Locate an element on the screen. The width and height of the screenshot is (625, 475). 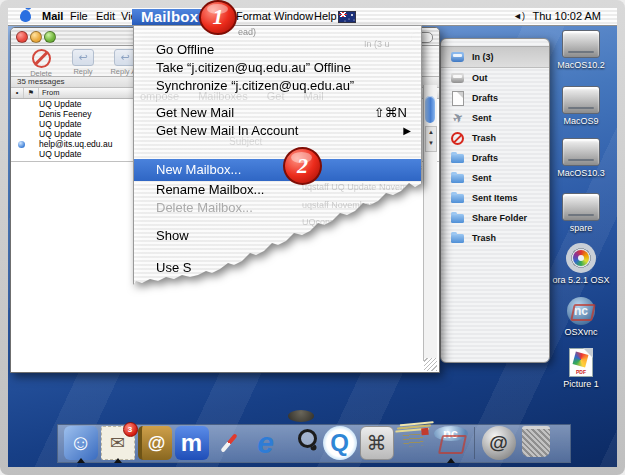
dock-finder: ☺ is located at coordinates (81, 443).